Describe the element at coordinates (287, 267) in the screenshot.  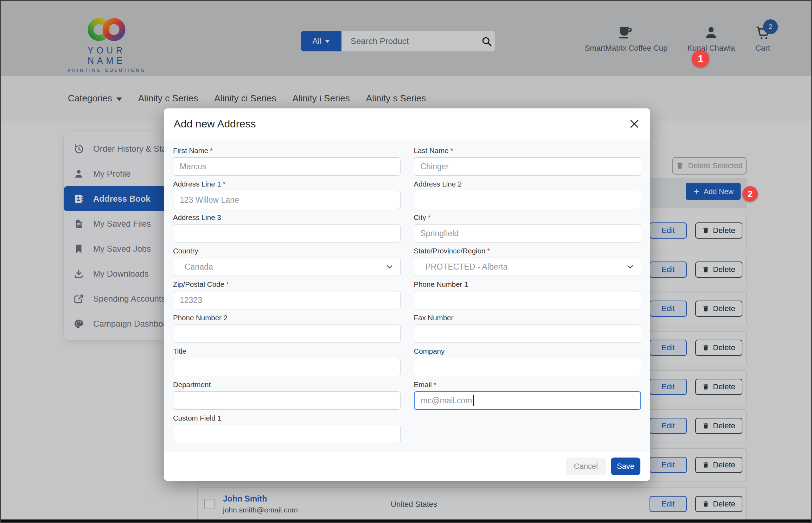
I see `country-select: Canada` at that location.